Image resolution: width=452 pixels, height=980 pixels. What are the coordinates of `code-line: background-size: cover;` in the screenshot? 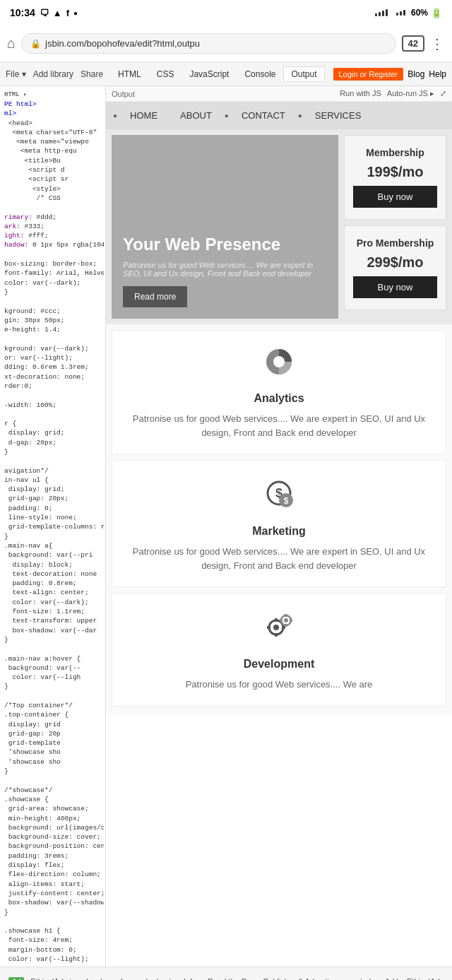 It's located at (52, 837).